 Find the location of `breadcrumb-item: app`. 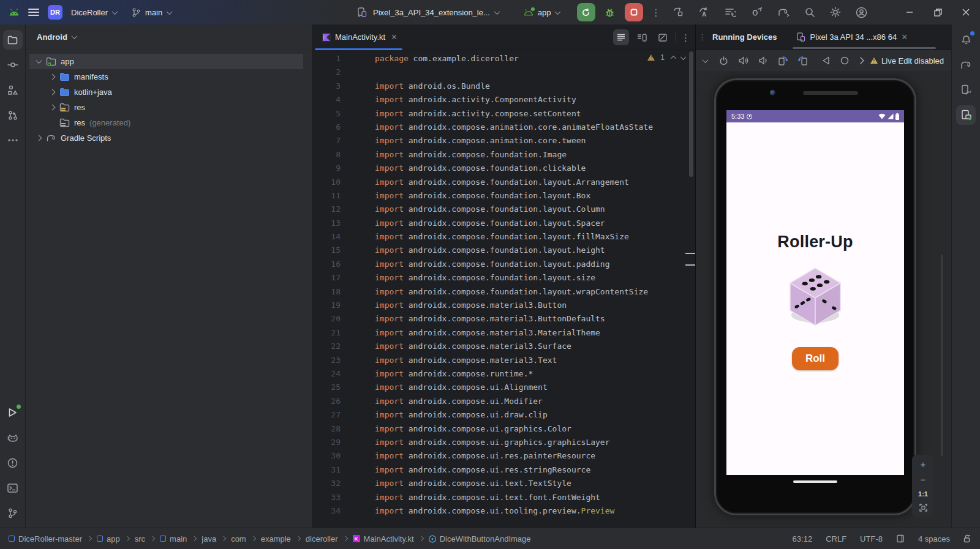

breadcrumb-item: app is located at coordinates (108, 539).